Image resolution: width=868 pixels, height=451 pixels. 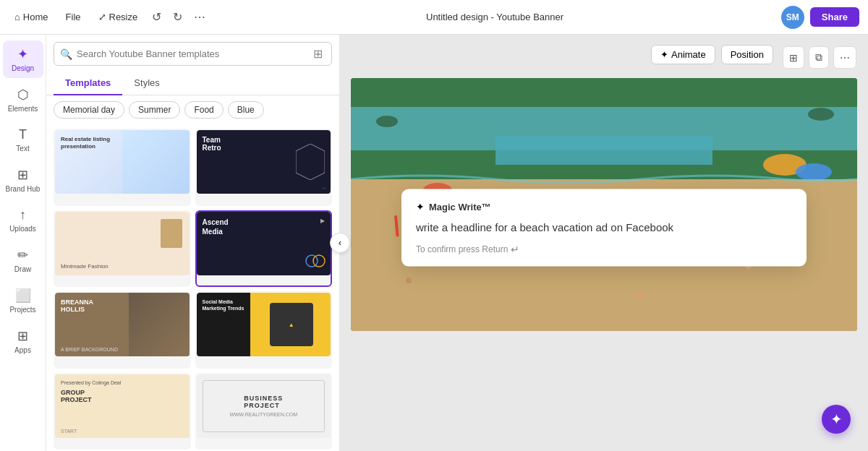 I want to click on avatar: SM, so click(x=793, y=17).